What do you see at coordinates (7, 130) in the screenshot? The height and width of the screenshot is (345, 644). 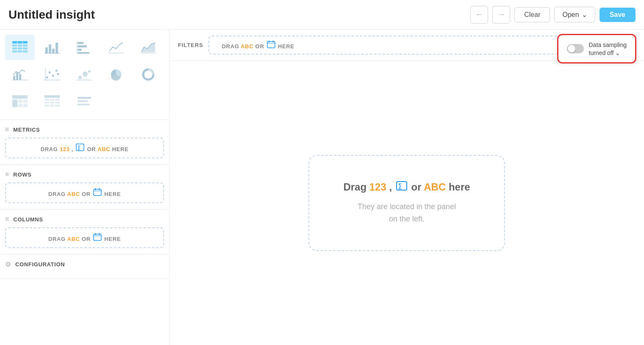 I see `metrics-icon: ≡` at bounding box center [7, 130].